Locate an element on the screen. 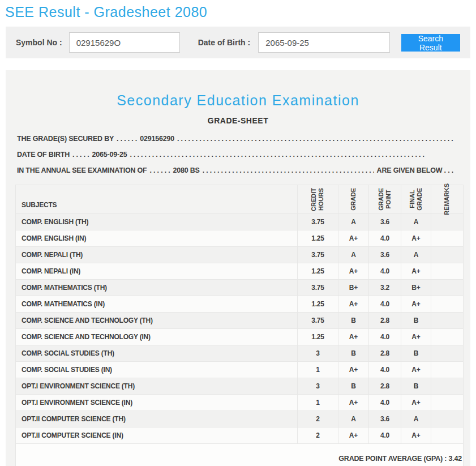  final-grade-cell: B+ is located at coordinates (417, 288).